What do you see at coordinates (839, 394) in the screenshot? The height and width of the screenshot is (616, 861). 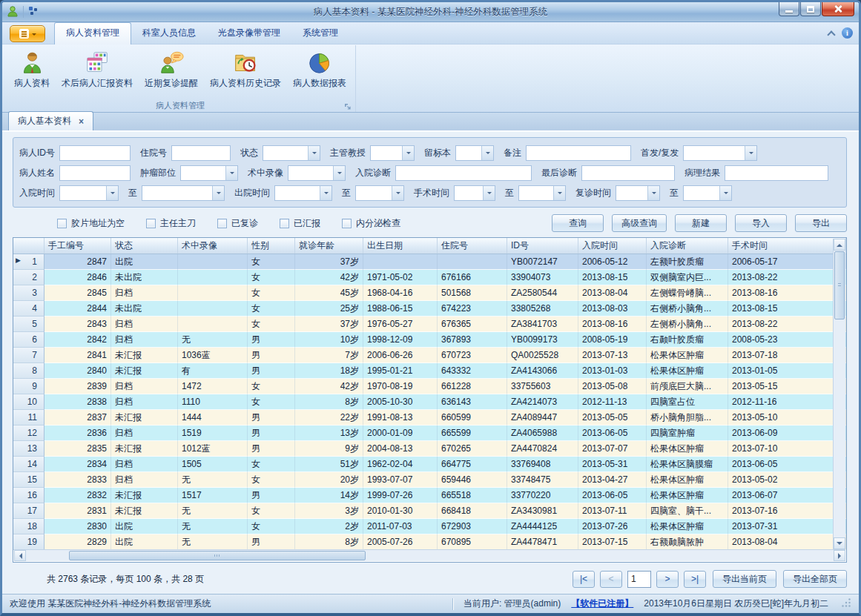 I see `vertical-scrollbar` at bounding box center [839, 394].